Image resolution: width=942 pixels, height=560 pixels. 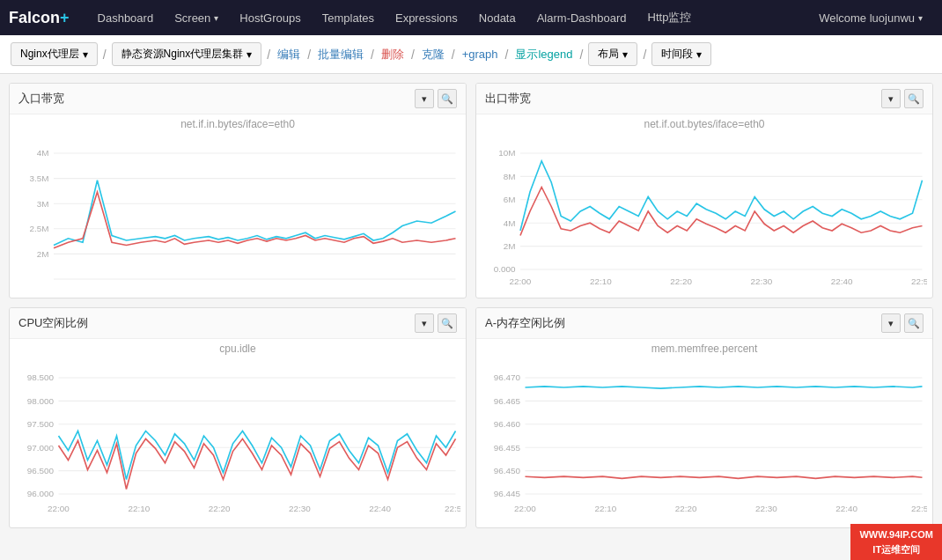 I want to click on chart-svg-3: 98.500 98.000 97.500 97.000 96.500 96.00…, so click(x=238, y=438).